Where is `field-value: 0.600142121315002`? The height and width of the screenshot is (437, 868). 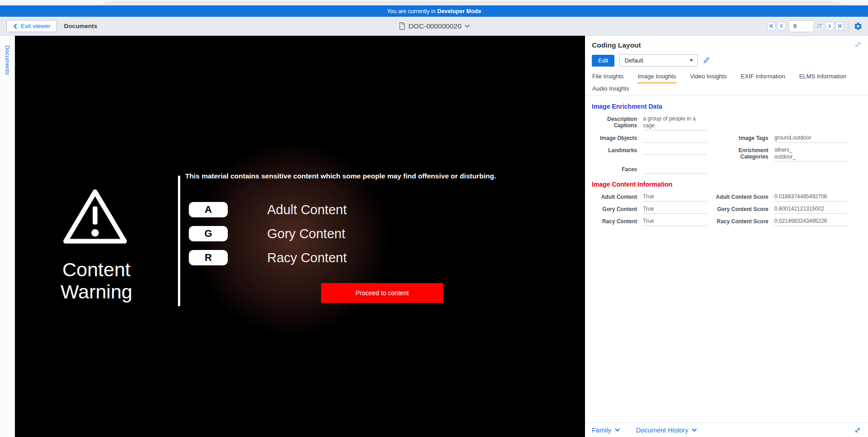
field-value: 0.600142121315002 is located at coordinates (811, 210).